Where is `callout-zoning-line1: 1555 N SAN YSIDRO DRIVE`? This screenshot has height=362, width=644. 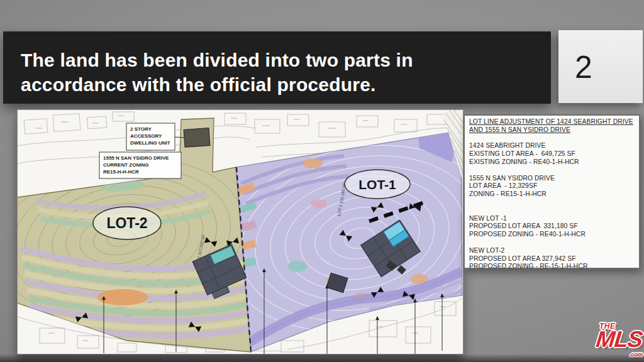
callout-zoning-line1: 1555 N SAN YSIDRO DRIVE is located at coordinates (136, 158).